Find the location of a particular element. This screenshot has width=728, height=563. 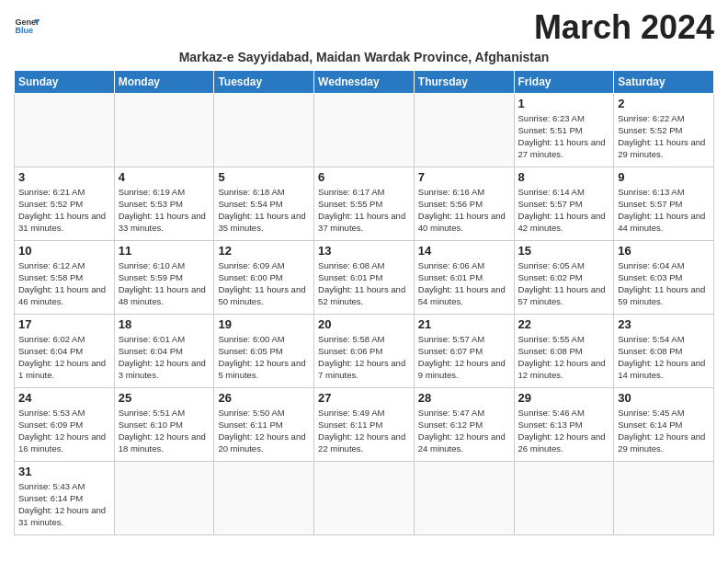

calendar-cell: 22Sunrise: 5:55 AM Sunset: 6:08 PM Dayli… is located at coordinates (564, 350).